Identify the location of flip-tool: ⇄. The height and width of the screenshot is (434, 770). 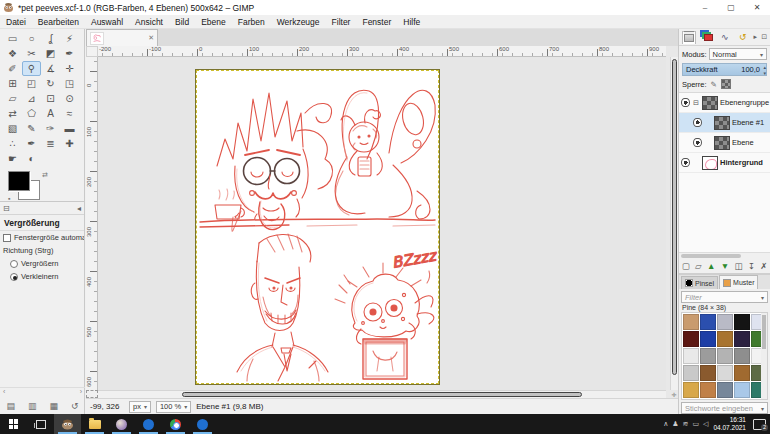
(12, 114).